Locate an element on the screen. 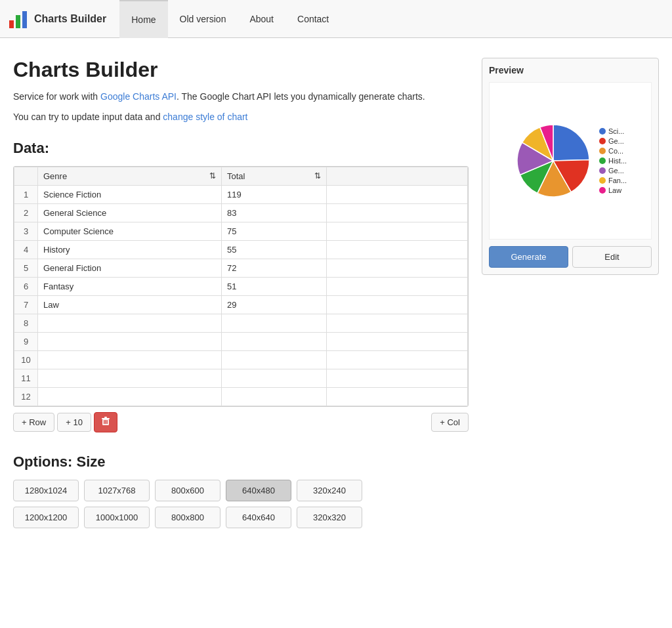  total-cell: 29 is located at coordinates (274, 305).